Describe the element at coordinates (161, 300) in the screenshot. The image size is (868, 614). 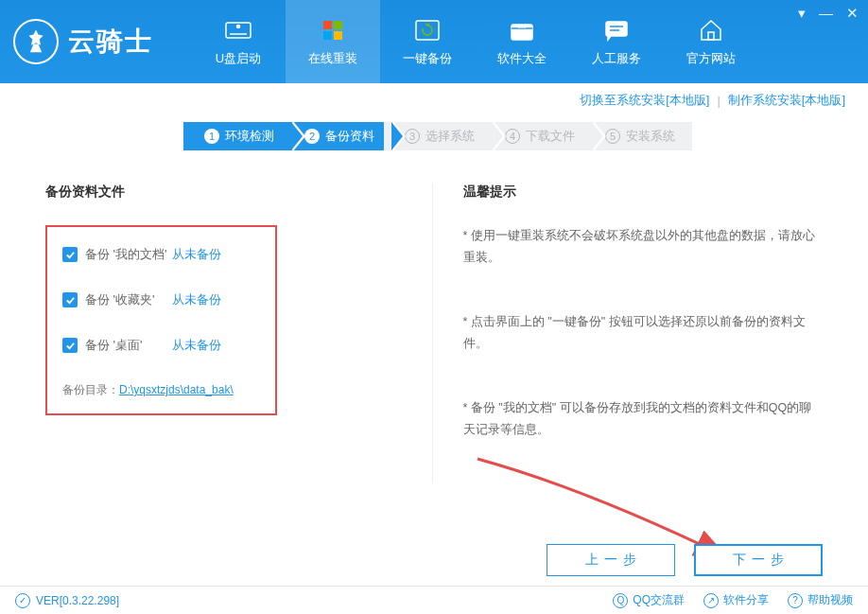
I see `backup-item-favorites: 备份 '收藏夹' 从未备份` at that location.